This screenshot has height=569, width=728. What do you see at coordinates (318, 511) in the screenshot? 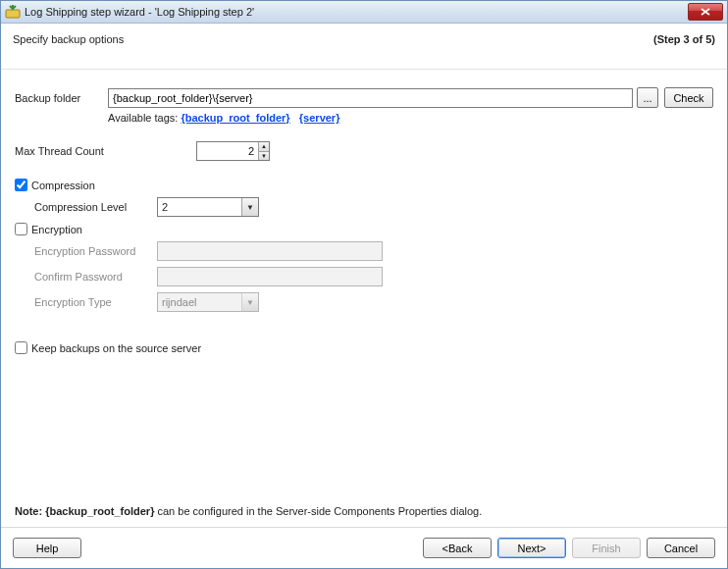
I see `note-suffix: can be configured in the Server-side Com…` at bounding box center [318, 511].